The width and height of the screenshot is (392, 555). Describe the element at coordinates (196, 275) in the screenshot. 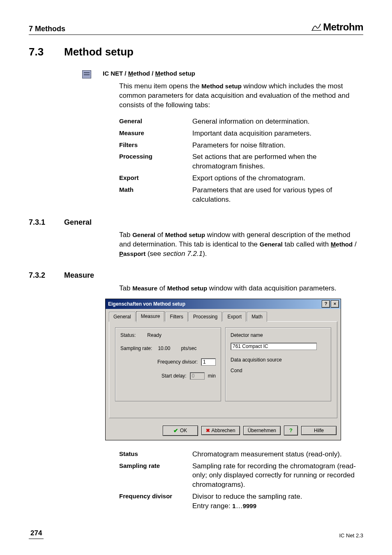

I see `subsection-7-3-2: 7.3.2Measure` at that location.